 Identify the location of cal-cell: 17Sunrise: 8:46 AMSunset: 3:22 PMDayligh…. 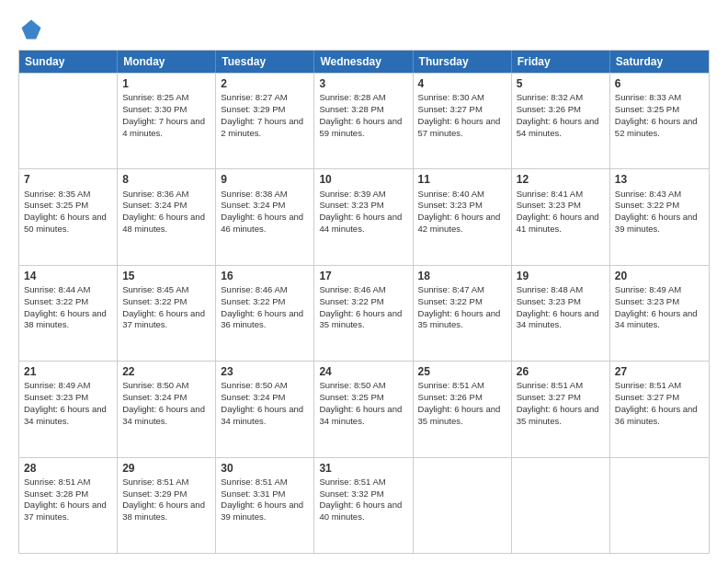
(364, 313).